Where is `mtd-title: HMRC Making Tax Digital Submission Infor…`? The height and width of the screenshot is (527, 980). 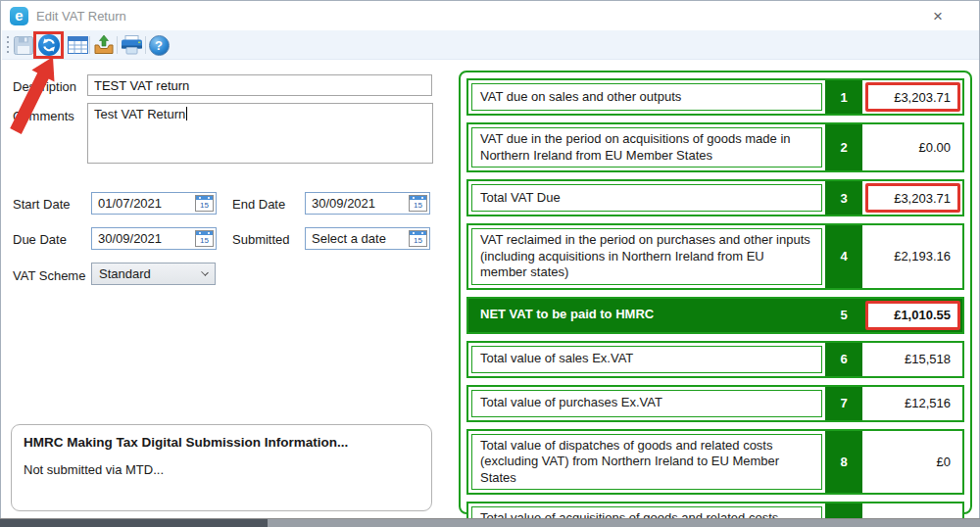
mtd-title: HMRC Making Tax Digital Submission Infor… is located at coordinates (221, 443).